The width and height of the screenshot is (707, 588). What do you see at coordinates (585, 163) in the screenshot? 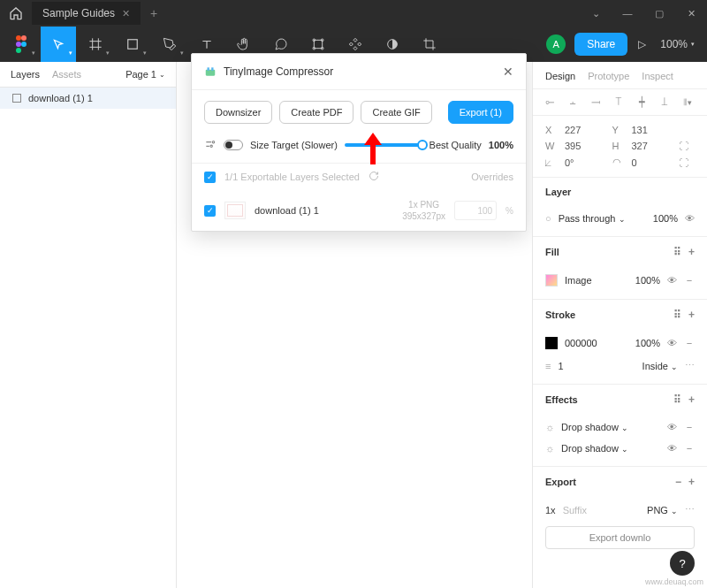
I see `rotation-input: 0°` at bounding box center [585, 163].